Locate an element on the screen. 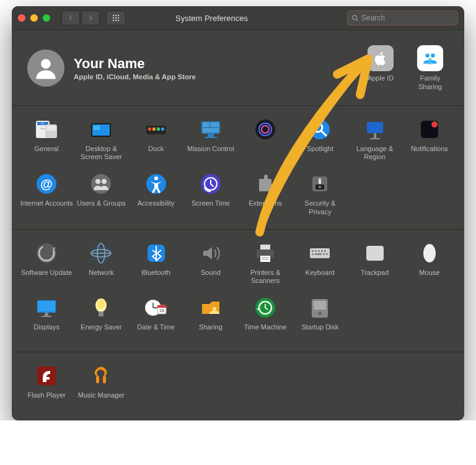  pref-startup-disk: Startup Disk is located at coordinates (320, 319).